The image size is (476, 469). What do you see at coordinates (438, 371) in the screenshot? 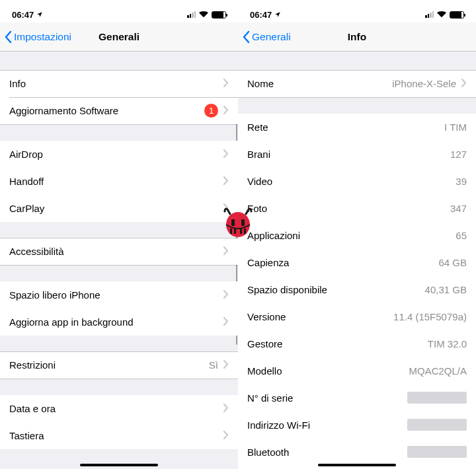
I see `cell-value: MQAC2QL/A` at bounding box center [438, 371].